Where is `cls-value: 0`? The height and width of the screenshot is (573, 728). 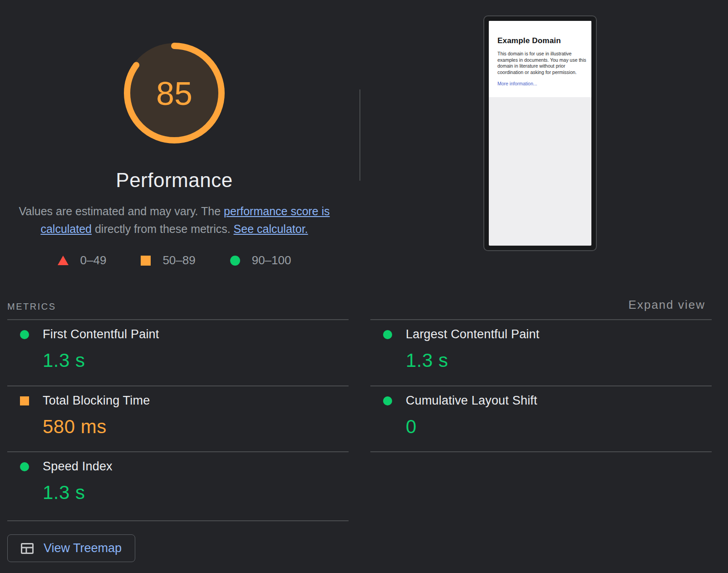 cls-value: 0 is located at coordinates (559, 427).